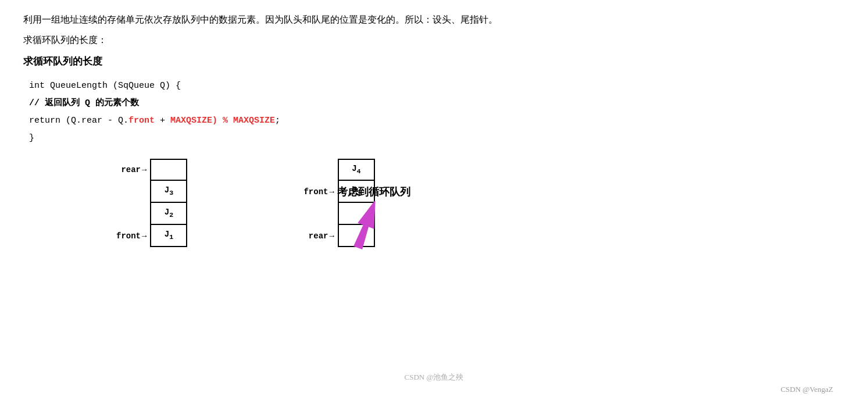 This screenshot has height=400, width=868. What do you see at coordinates (278, 121) in the screenshot?
I see `code-return-end: ;` at bounding box center [278, 121].